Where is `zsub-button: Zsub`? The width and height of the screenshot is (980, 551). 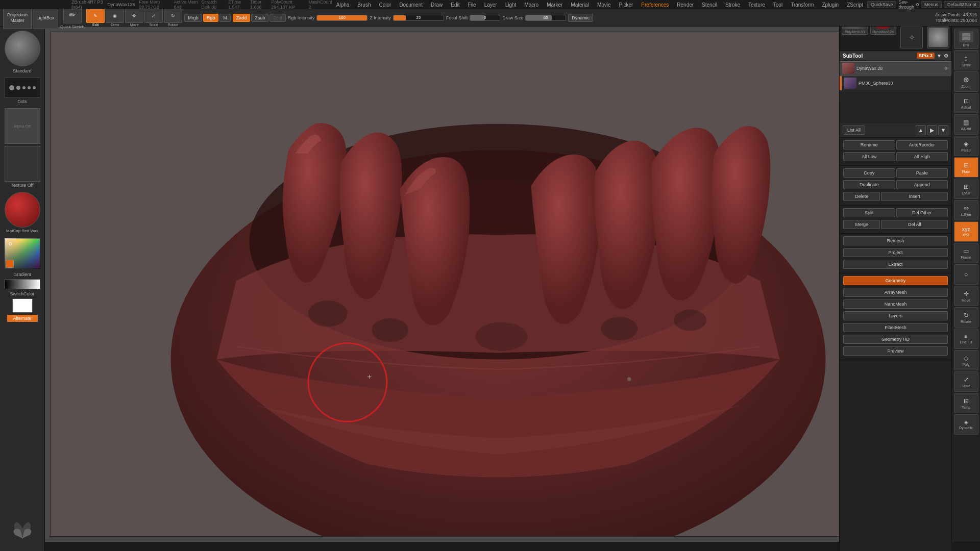
zsub-button: Zsub is located at coordinates (260, 18).